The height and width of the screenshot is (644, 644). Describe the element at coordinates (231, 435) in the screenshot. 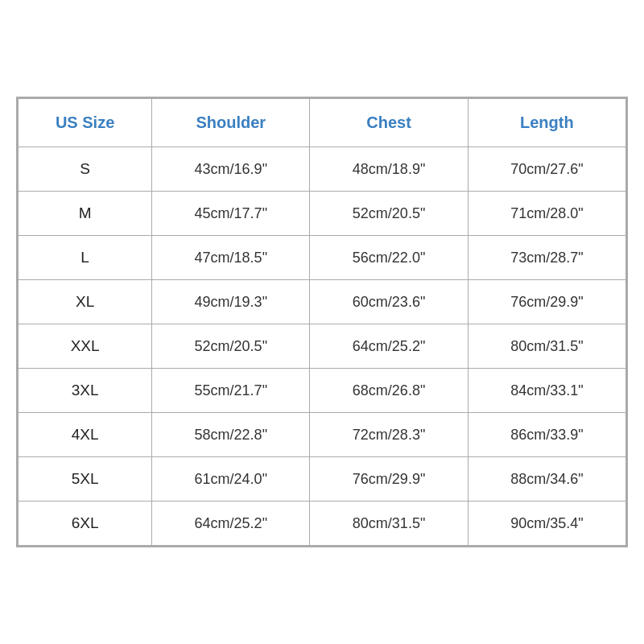

I see `measurement-cell: 58cm/22.8"` at that location.